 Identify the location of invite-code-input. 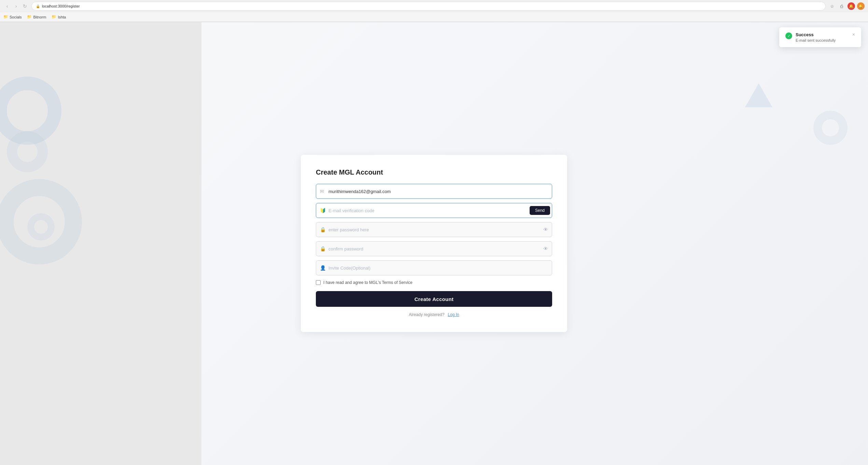
(434, 268).